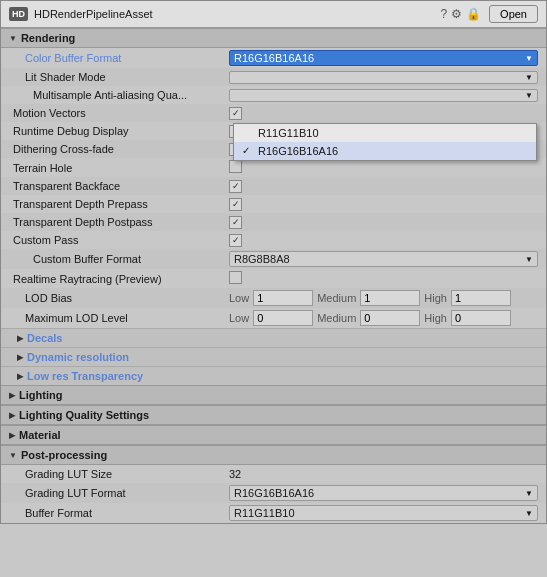 This screenshot has height=577, width=547. I want to click on realtime-raytracing-checkbox, so click(236, 278).